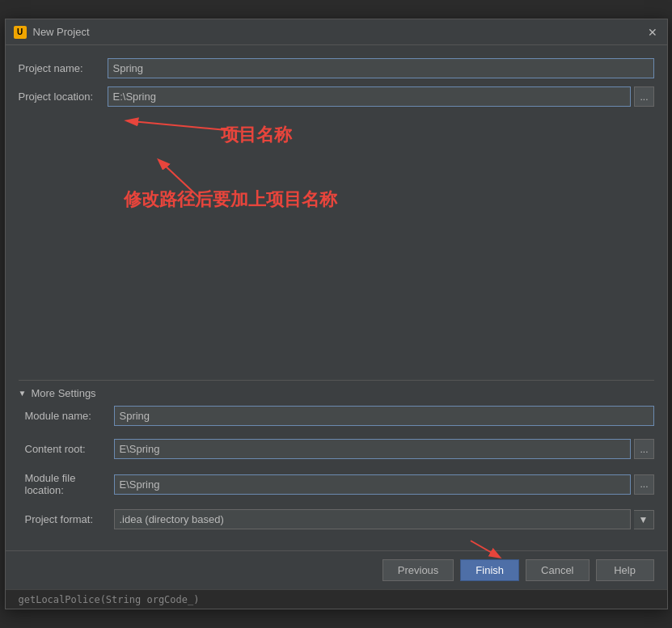 Image resolution: width=672 pixels, height=628 pixels. Describe the element at coordinates (63, 97) in the screenshot. I see `project-location-label: Project location:` at that location.